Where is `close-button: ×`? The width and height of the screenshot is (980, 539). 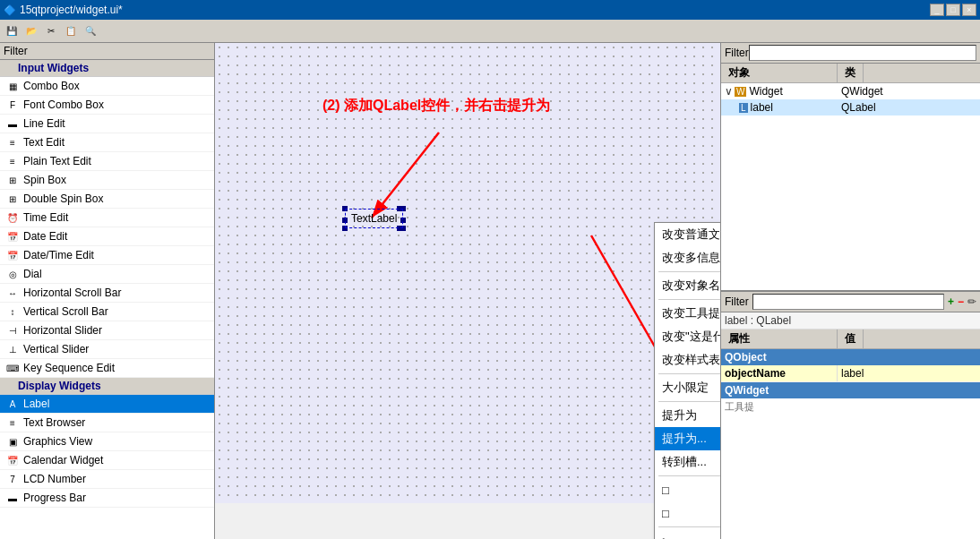 close-button: × is located at coordinates (969, 10).